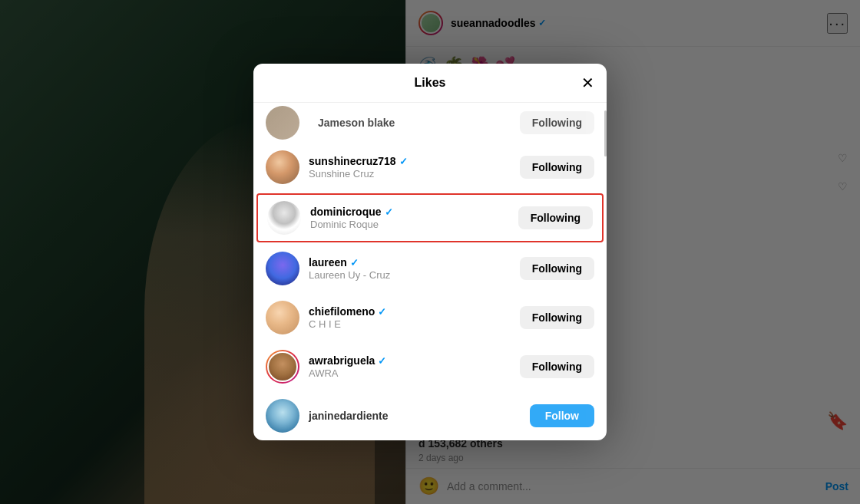 The height and width of the screenshot is (504, 860). What do you see at coordinates (415, 324) in the screenshot?
I see `user-fullname: C H I E` at bounding box center [415, 324].